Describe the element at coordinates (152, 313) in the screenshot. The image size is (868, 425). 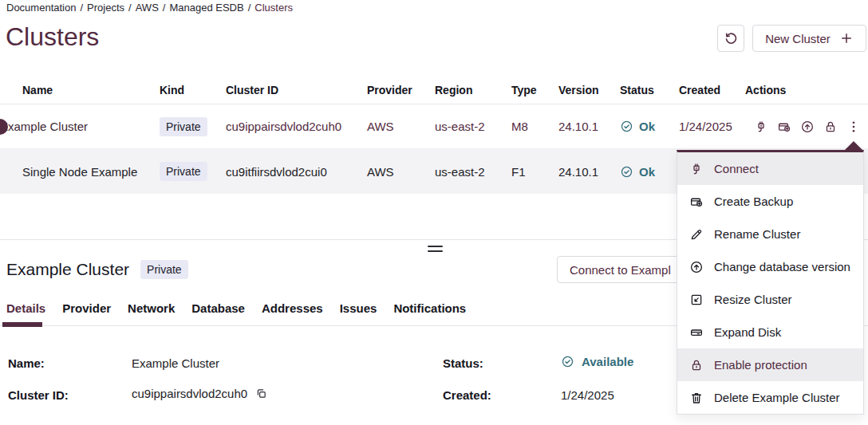
I see `tab-network: Network` at that location.